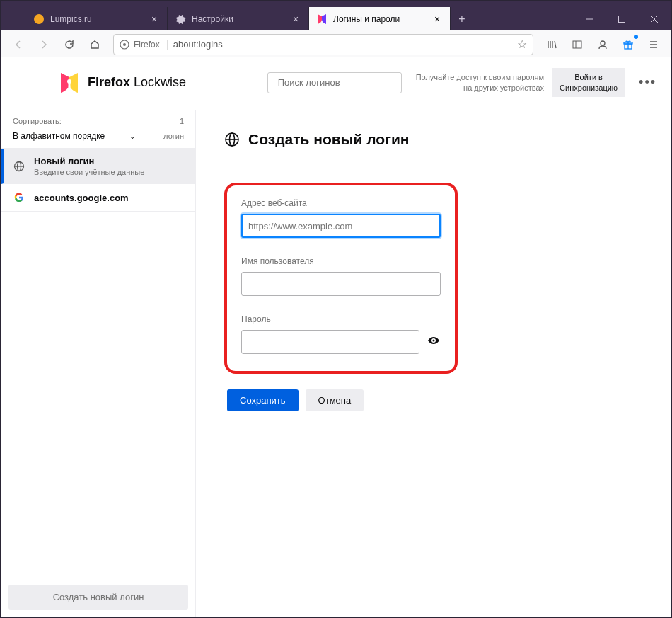  Describe the element at coordinates (341, 319) in the screenshot. I see `password-label: Пароль` at that location.